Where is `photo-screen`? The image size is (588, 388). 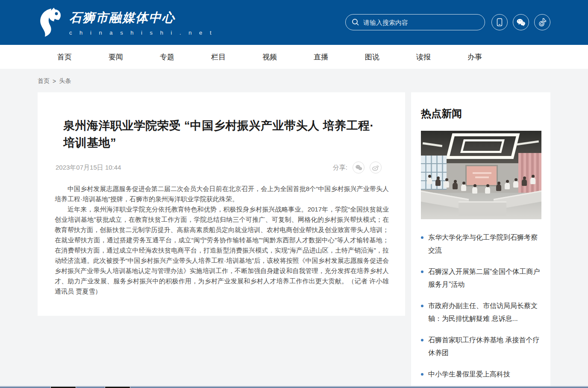 photo-screen is located at coordinates (482, 176).